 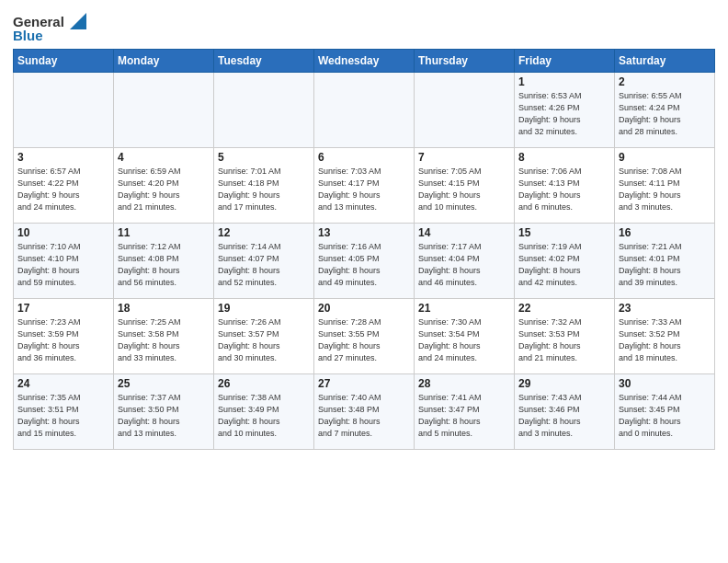 What do you see at coordinates (665, 412) in the screenshot?
I see `calendar-cell: 30Sunrise: 7:44 AM Sunset: 3:45 PM Dayli…` at bounding box center [665, 412].